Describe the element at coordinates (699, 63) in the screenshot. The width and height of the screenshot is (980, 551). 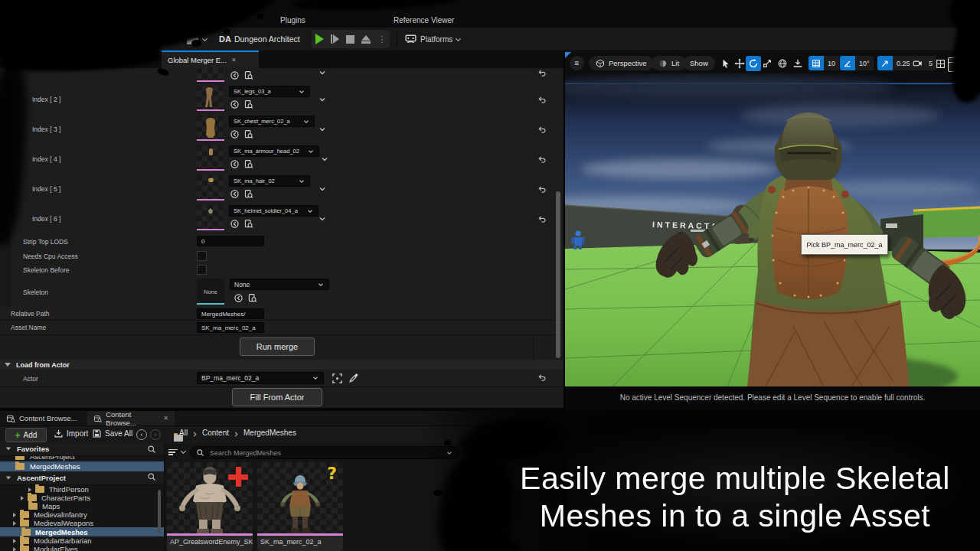
I see `show-dropdown: Show` at that location.